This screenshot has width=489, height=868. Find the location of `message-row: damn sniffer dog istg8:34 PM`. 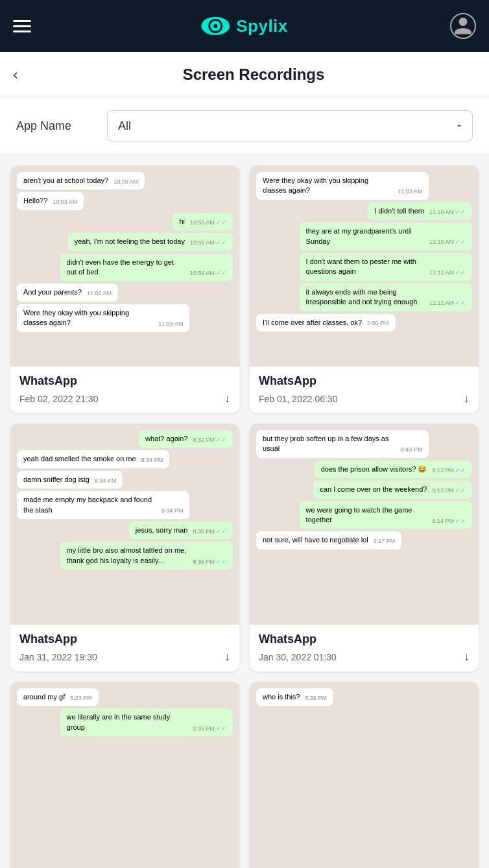

message-row: damn sniffer dog istg8:34 PM is located at coordinates (125, 481).